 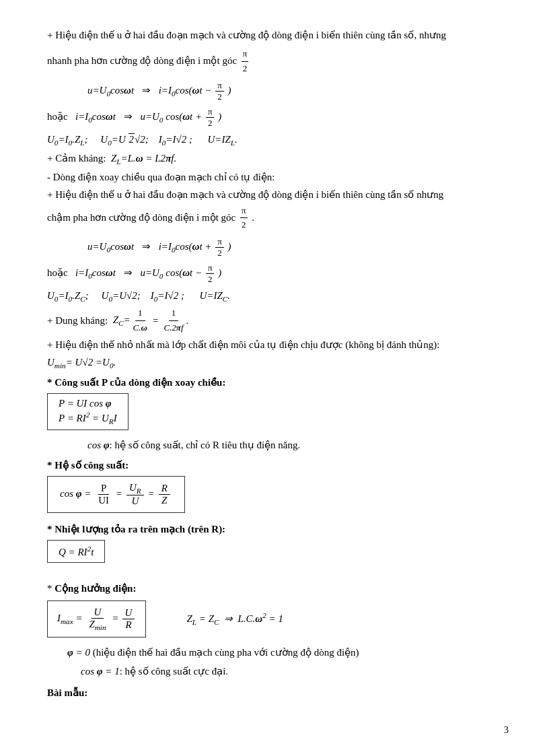 I want to click on fraction-1-cw: 1 C.ω, so click(x=140, y=320).